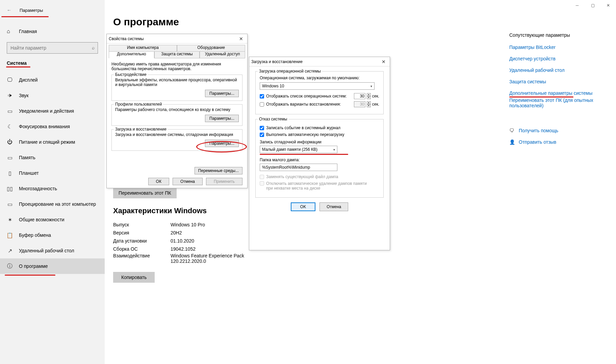 The image size is (616, 364). Describe the element at coordinates (319, 160) in the screenshot. I see `dump-folder-label: Папка малого дампа:` at that location.